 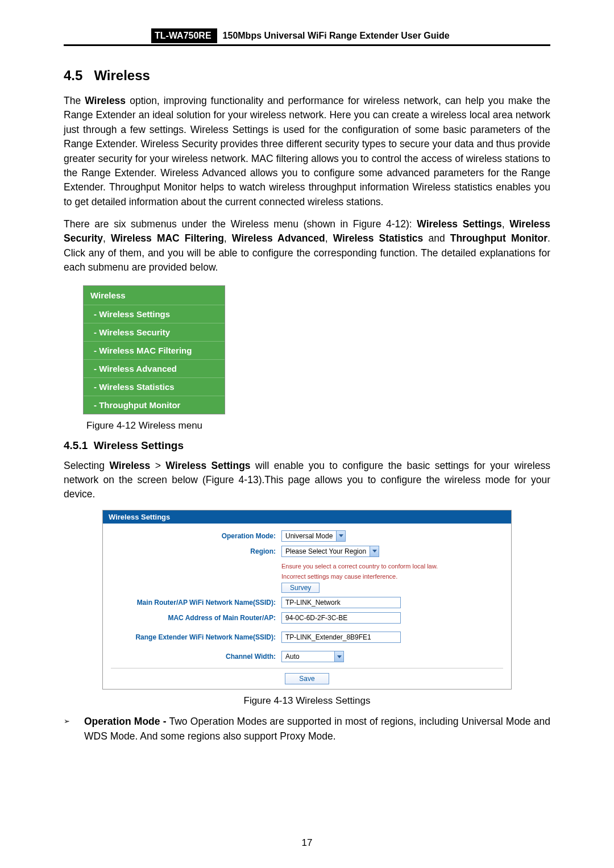 What do you see at coordinates (333, 36) in the screenshot?
I see `header-title: 150Mbps Universal WiFi Range Extender Us…` at bounding box center [333, 36].